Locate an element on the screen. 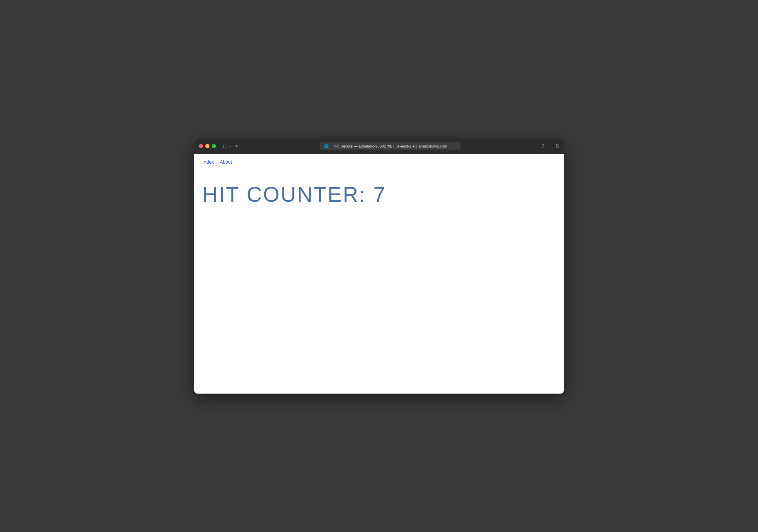 This screenshot has height=532, width=758. address-bar: 🌐 Not Secure — adbalanc-950827987.us-eas… is located at coordinates (390, 146).